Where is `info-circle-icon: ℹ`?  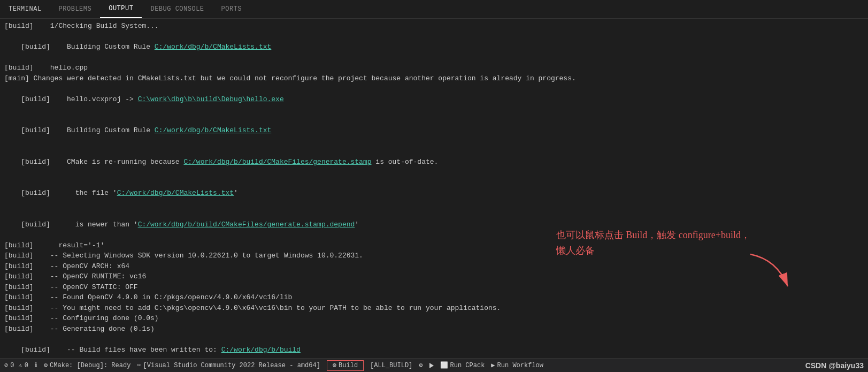 info-circle-icon: ℹ is located at coordinates (36, 365).